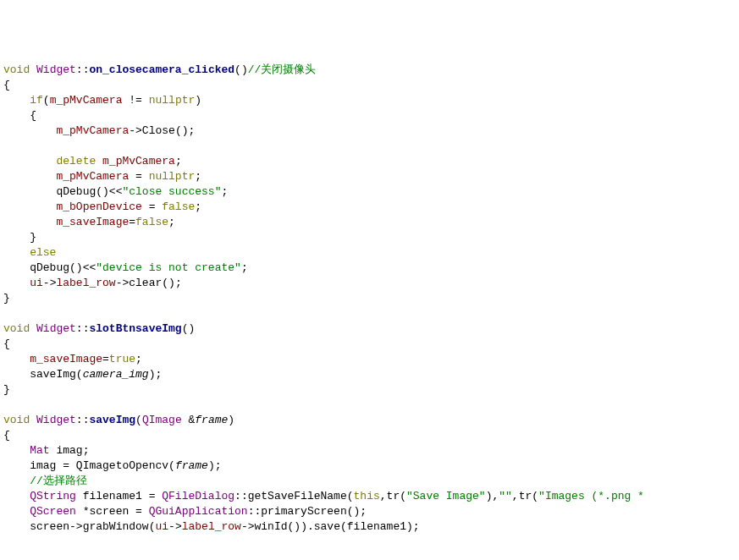 The image size is (739, 560). I want to click on method-call: clear, so click(146, 283).